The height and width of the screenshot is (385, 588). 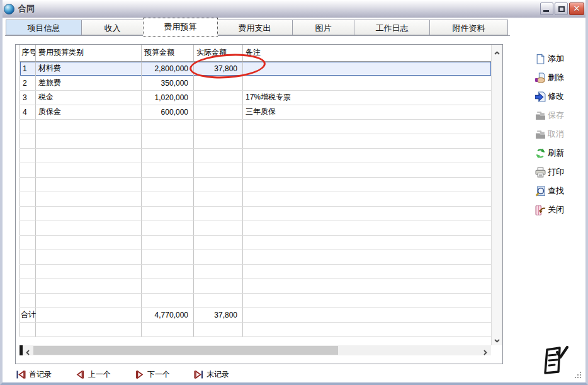 What do you see at coordinates (180, 27) in the screenshot?
I see `tab-expense-budget: 费用预算` at bounding box center [180, 27].